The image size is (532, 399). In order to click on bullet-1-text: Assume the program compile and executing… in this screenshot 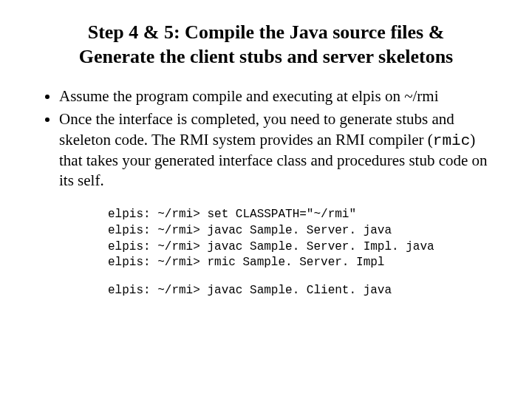, I will do `click(249, 96)`.